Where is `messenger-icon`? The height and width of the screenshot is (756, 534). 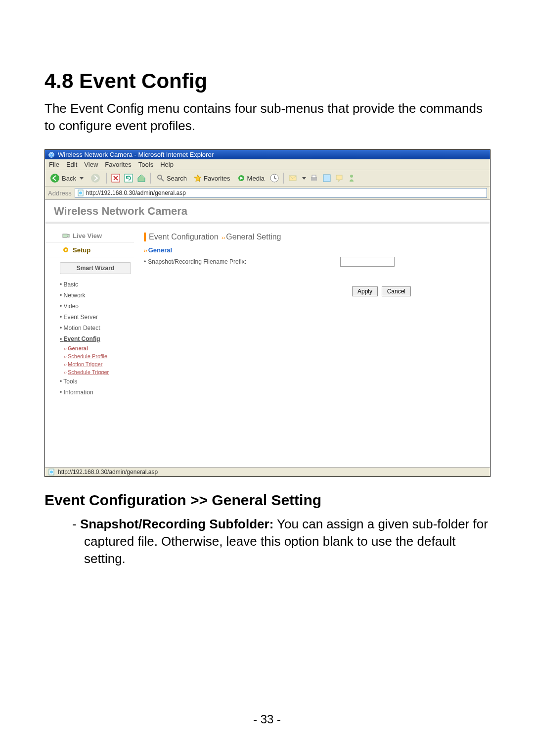
messenger-icon is located at coordinates (353, 178).